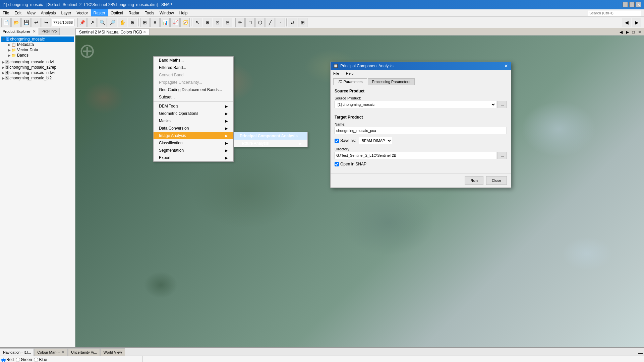  What do you see at coordinates (24, 360) in the screenshot?
I see `green-radio-label: Green` at bounding box center [24, 360].